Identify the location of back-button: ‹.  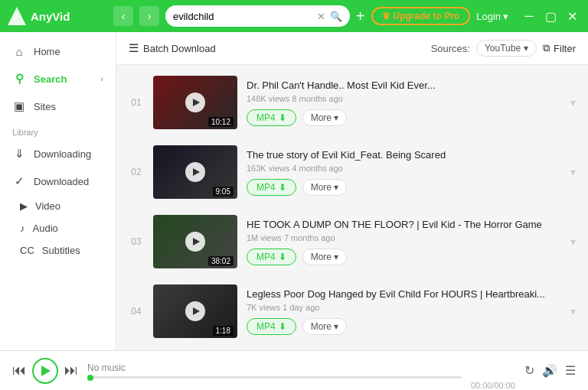
(123, 16).